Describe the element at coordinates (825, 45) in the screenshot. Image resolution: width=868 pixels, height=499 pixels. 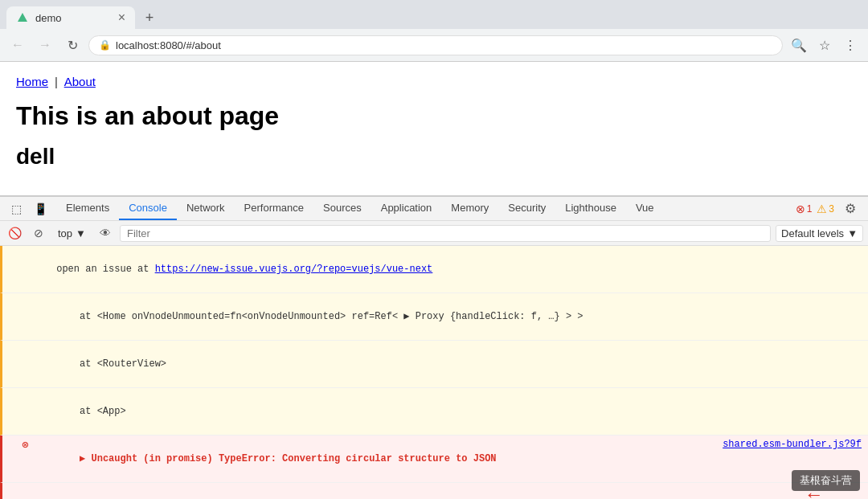
I see `nav-actions: 🔍 ☆ ⋮` at that location.